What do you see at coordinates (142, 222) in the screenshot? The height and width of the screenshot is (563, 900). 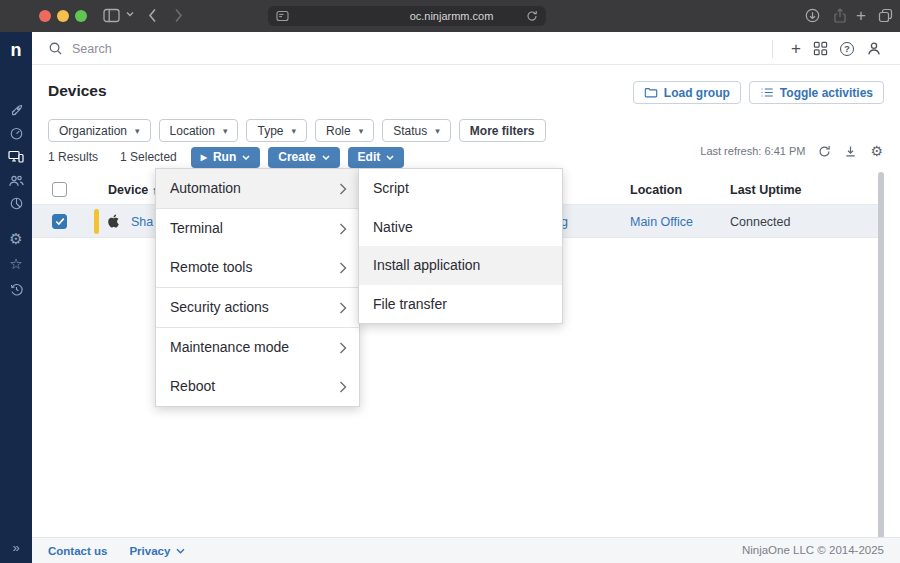 I see `device-name-link: Sha` at bounding box center [142, 222].